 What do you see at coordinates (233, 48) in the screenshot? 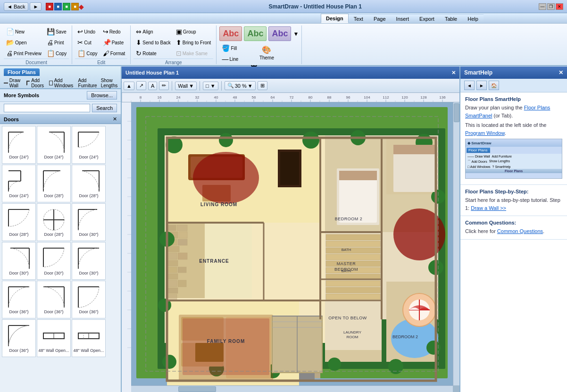
I see `fill-button: 🪣 Fill` at bounding box center [233, 48].